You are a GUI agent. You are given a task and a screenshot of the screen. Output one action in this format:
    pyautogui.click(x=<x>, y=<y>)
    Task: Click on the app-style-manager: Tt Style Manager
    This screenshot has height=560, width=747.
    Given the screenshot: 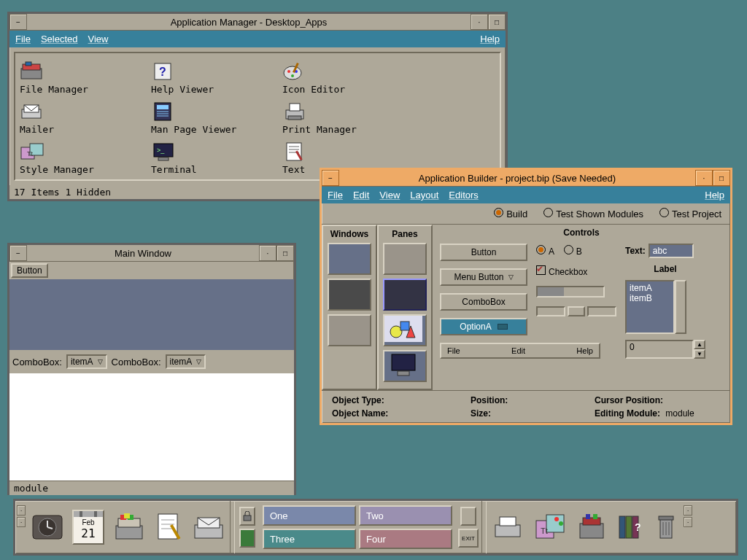 What is the action you would take?
    pyautogui.click(x=85, y=158)
    